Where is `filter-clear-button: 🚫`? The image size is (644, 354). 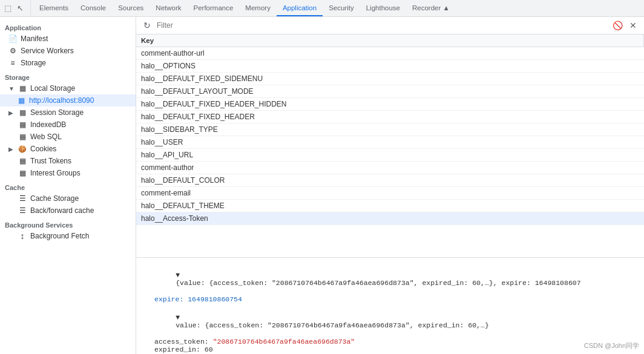
filter-clear-button: 🚫 is located at coordinates (617, 25).